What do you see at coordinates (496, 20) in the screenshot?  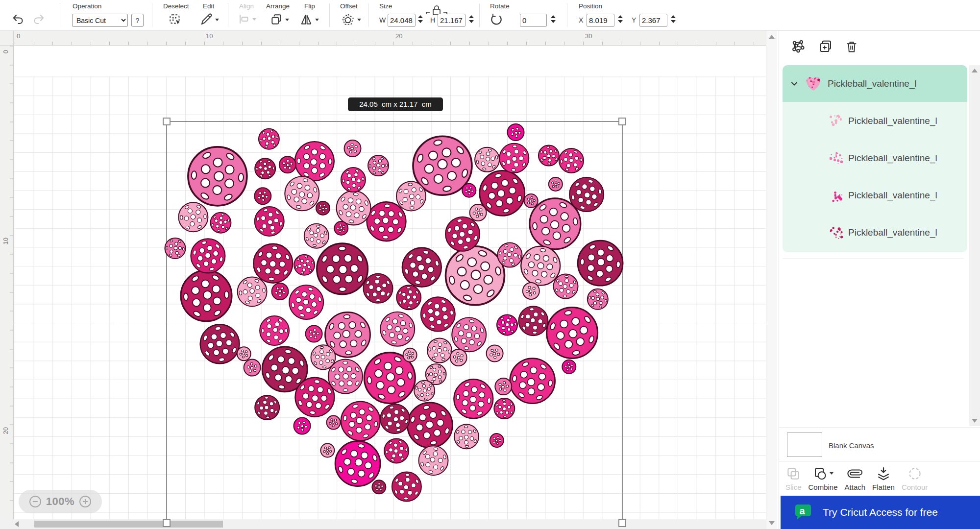 I see `rotate-icon` at bounding box center [496, 20].